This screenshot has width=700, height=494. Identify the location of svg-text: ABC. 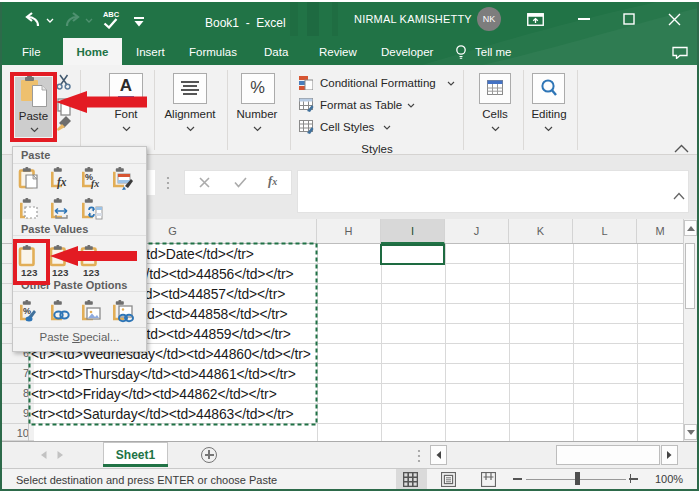
(112, 14).